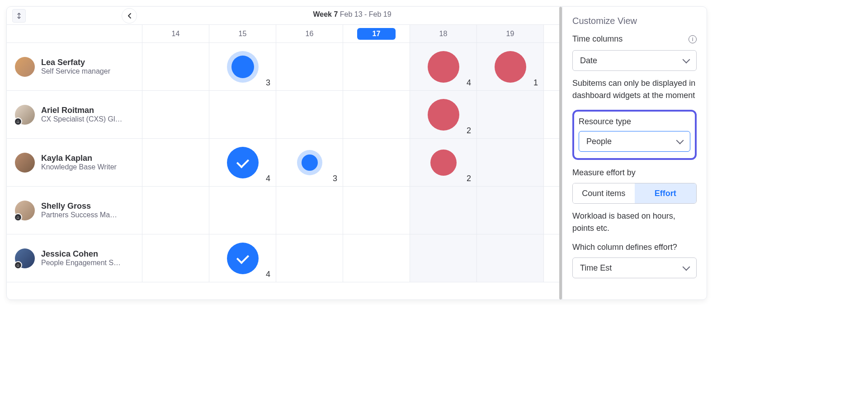  I want to click on person-name: Jessica Cohen, so click(81, 254).